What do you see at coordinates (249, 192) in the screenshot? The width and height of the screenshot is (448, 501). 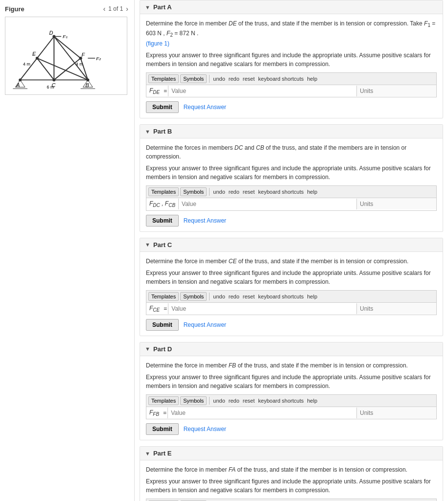 I see `part-b-reset-btn: reset` at bounding box center [249, 192].